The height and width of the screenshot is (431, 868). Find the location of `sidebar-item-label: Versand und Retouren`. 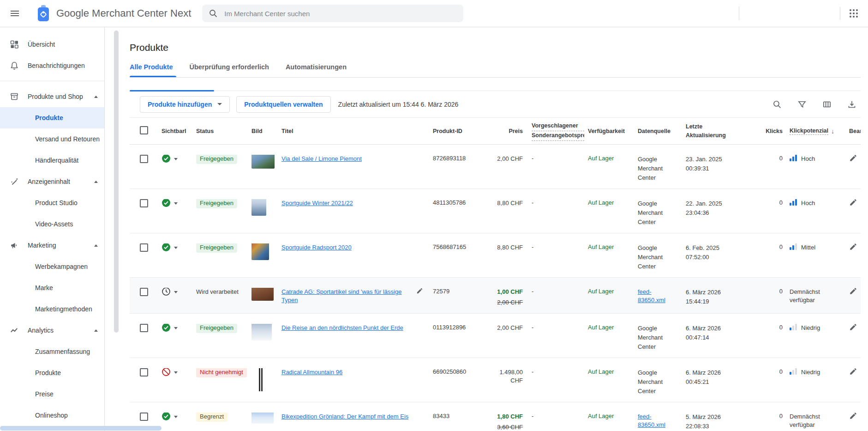

sidebar-item-label: Versand und Retouren is located at coordinates (67, 139).